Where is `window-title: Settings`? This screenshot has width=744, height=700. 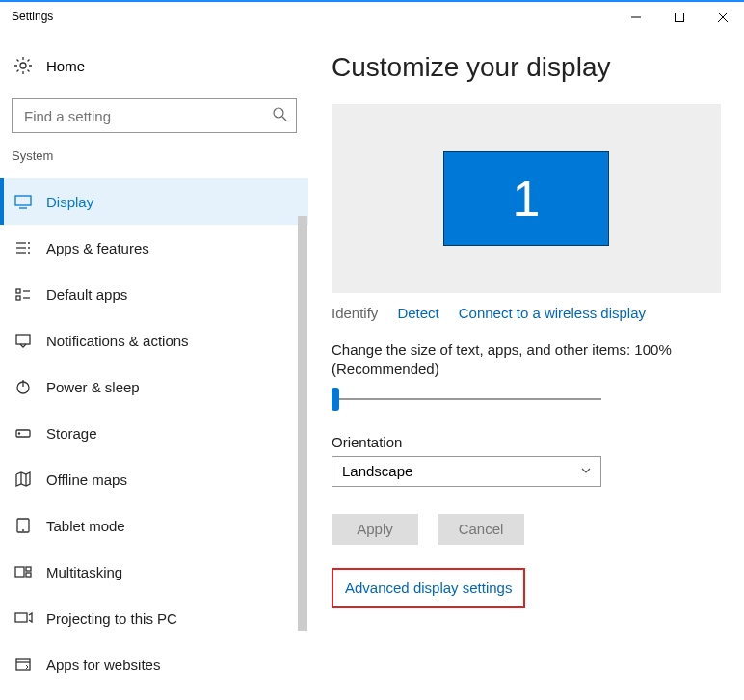 window-title: Settings is located at coordinates (33, 16).